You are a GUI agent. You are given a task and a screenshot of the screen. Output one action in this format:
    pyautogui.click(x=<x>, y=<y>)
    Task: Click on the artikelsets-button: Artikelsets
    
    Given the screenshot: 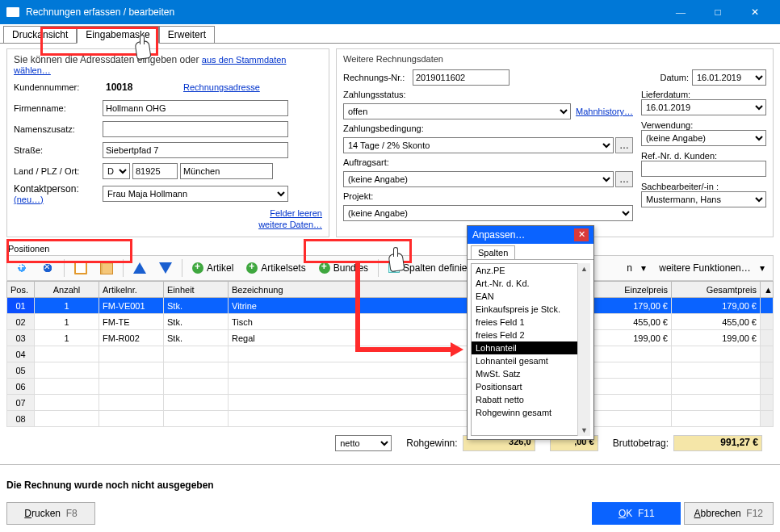 What is the action you would take?
    pyautogui.click(x=276, y=268)
    